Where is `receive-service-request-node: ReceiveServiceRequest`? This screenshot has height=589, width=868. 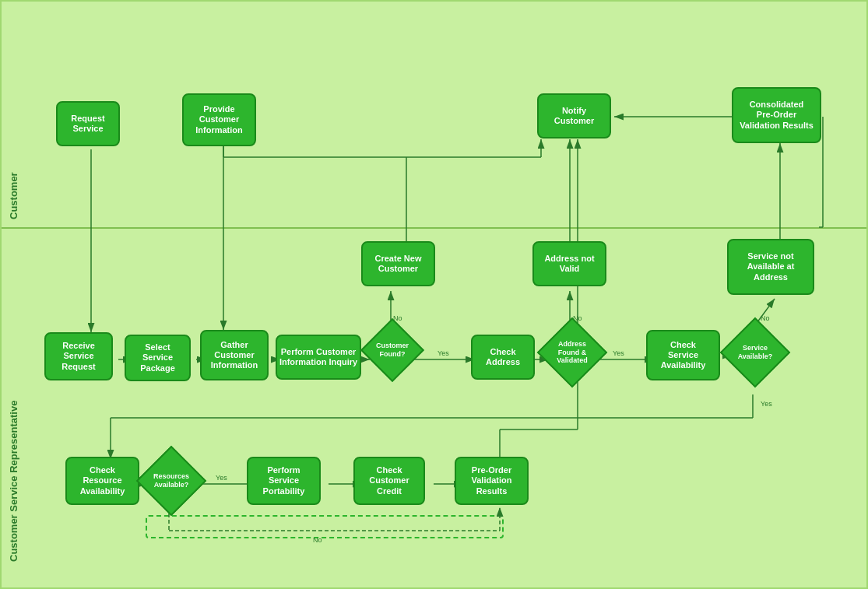
receive-service-request-node: ReceiveServiceRequest is located at coordinates (79, 356).